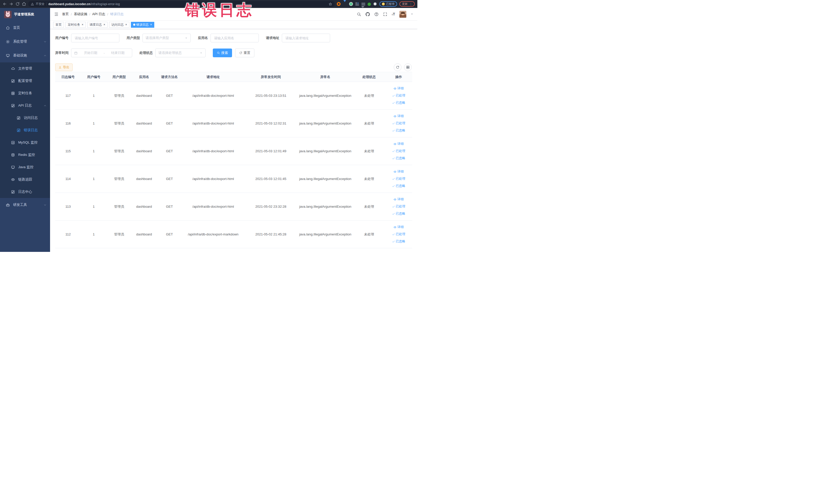 The height and width of the screenshot is (504, 835). Describe the element at coordinates (5, 4) in the screenshot. I see `back-icon` at that location.